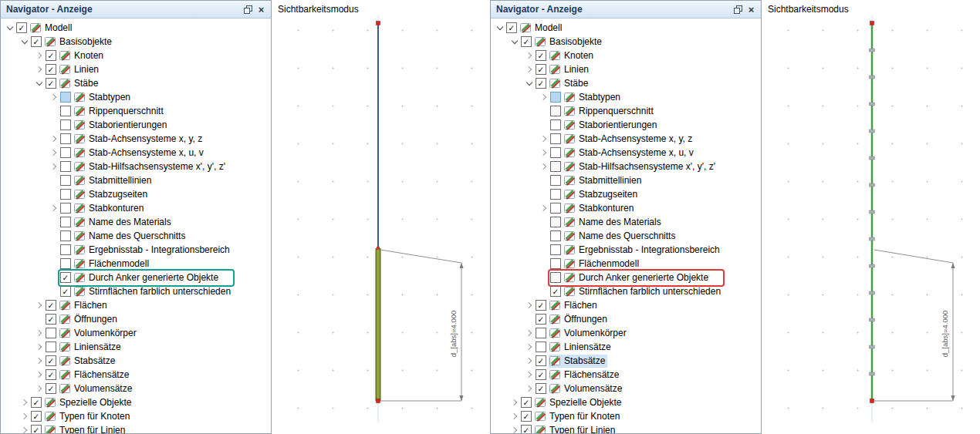 This screenshot has height=434, width=980. Describe the element at coordinates (626, 347) in the screenshot. I see `tree-row: Liniensätze` at that location.